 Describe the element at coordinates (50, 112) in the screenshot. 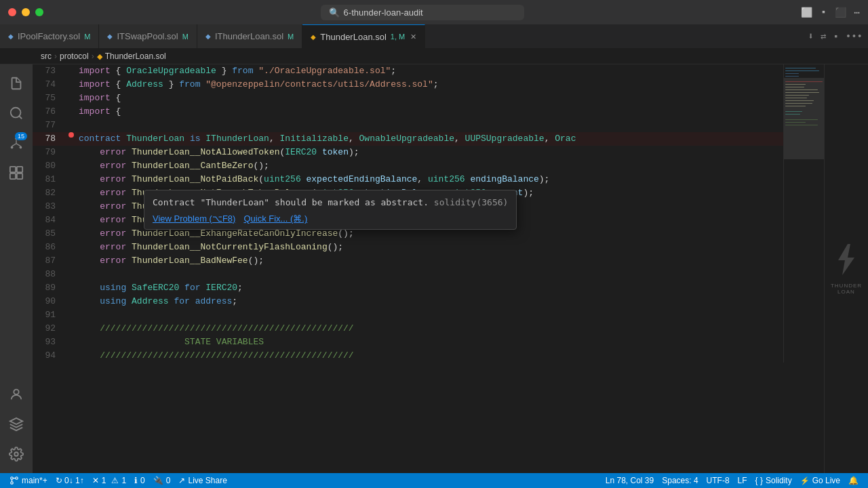

I see `line-num-76: 76` at that location.